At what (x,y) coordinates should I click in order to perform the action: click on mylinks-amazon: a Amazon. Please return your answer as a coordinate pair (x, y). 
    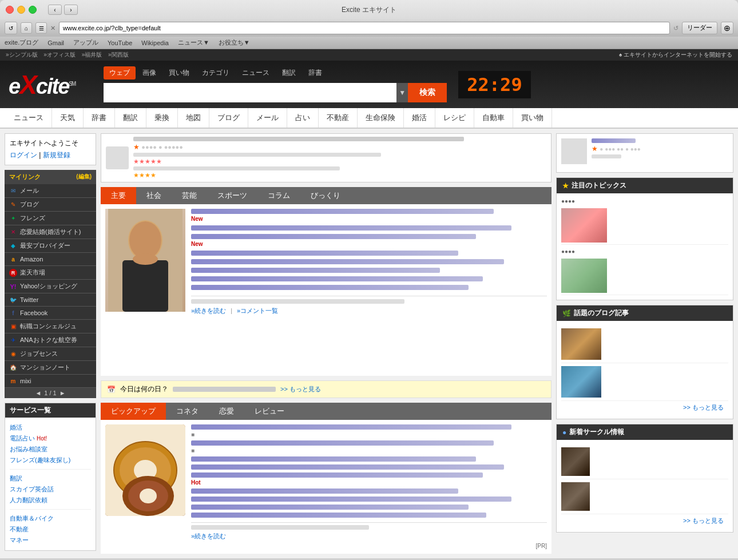
    Looking at the image, I should click on (50, 260).